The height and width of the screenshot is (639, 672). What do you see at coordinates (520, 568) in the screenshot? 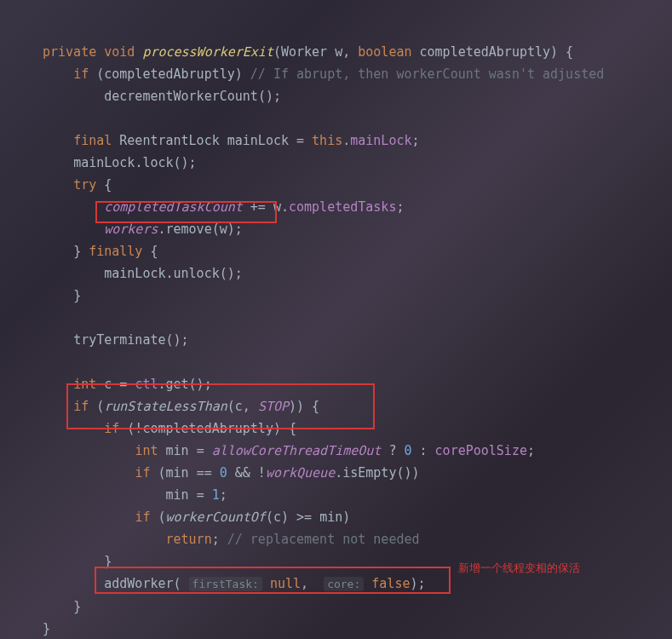
I see `annotation-text: 新增一个线程变相的保活` at bounding box center [520, 568].